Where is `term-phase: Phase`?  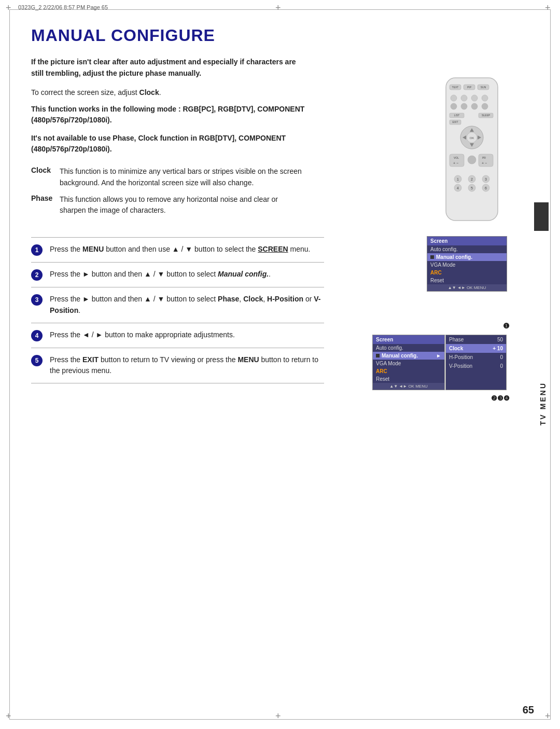
term-phase: Phase is located at coordinates (46, 198).